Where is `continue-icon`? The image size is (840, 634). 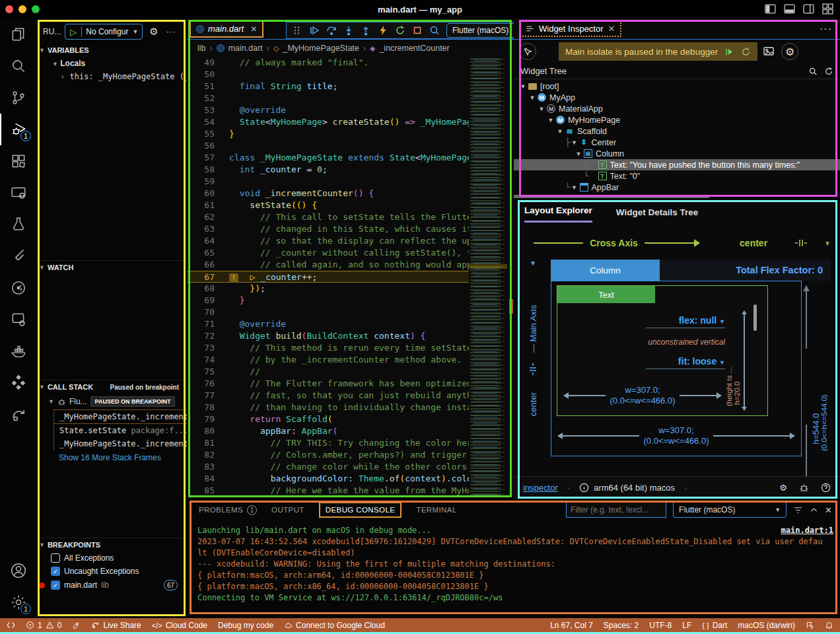
continue-icon is located at coordinates (314, 30).